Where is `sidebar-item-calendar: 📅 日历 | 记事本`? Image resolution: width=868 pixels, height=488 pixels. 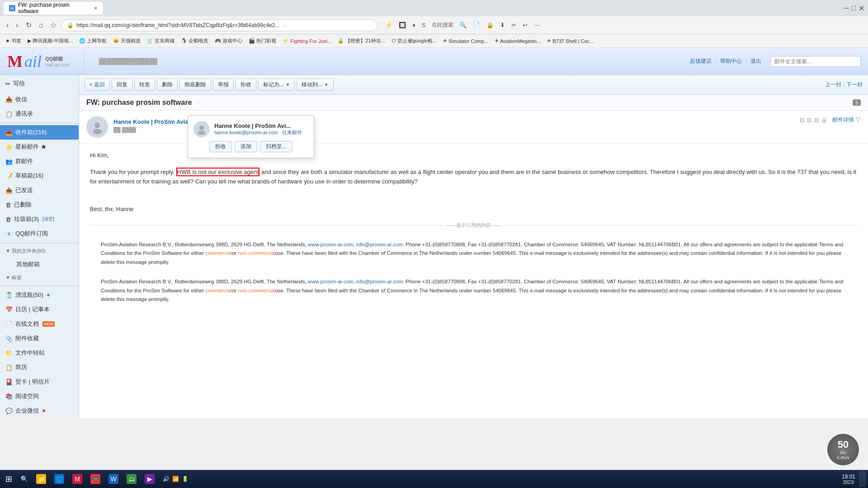 sidebar-item-calendar: 📅 日历 | 记事本 is located at coordinates (39, 310).